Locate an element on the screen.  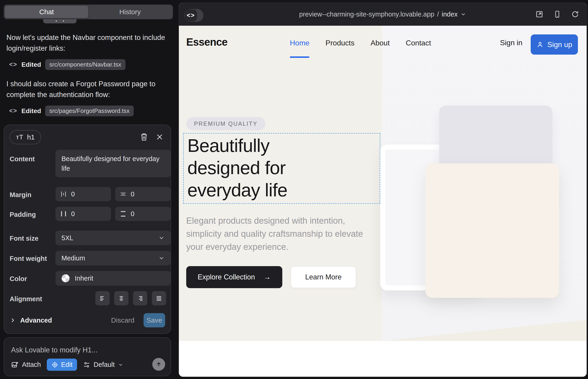
prompt-actions: Attach Edit Default is located at coordinates (67, 365).